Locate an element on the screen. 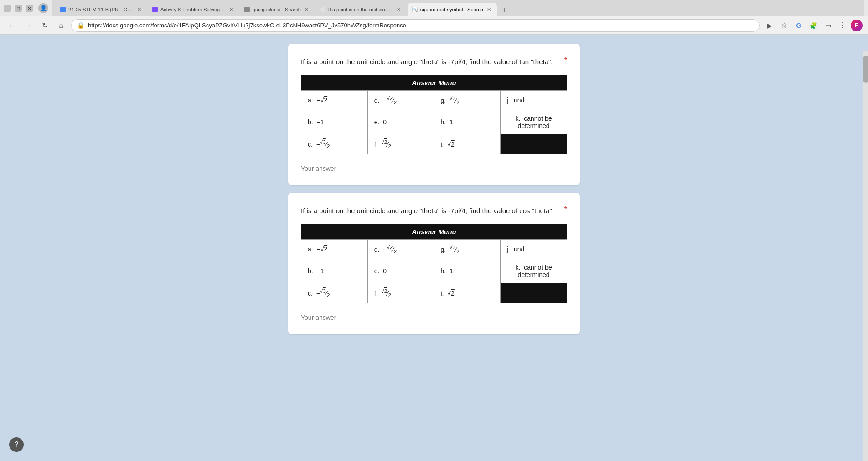 This screenshot has width=868, height=461. new-tab-button: + is located at coordinates (504, 10).